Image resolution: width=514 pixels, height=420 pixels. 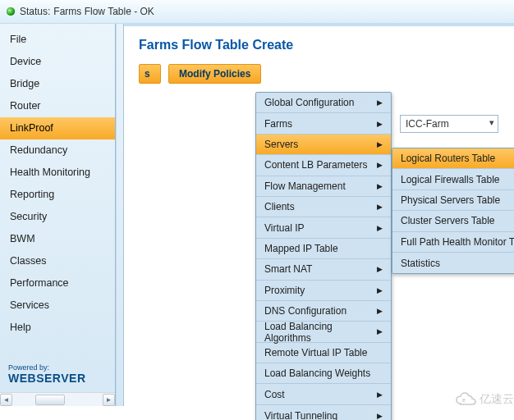 I want to click on menu-item-virtual-tunneling: Virtual Tunneling▶, so click(x=324, y=413).